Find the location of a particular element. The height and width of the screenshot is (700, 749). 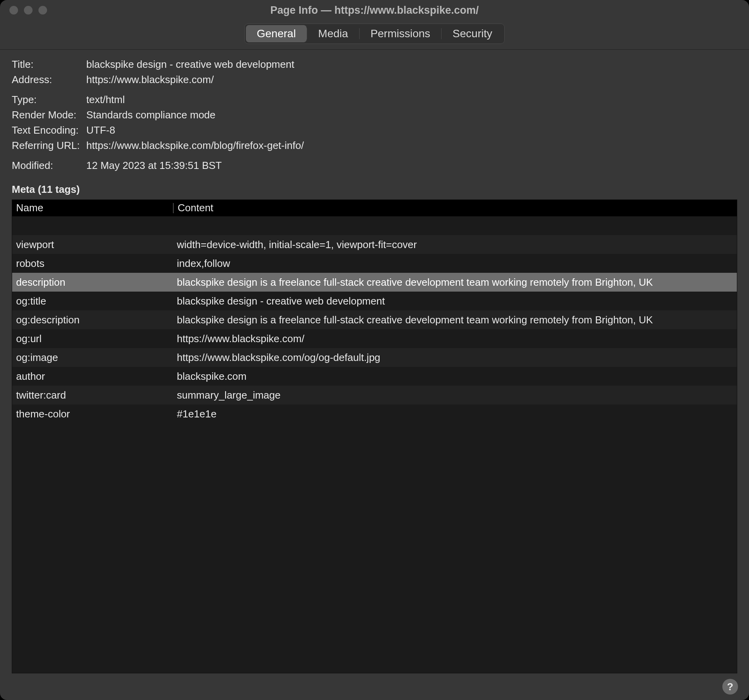

cell-content: index,follow is located at coordinates (455, 263).